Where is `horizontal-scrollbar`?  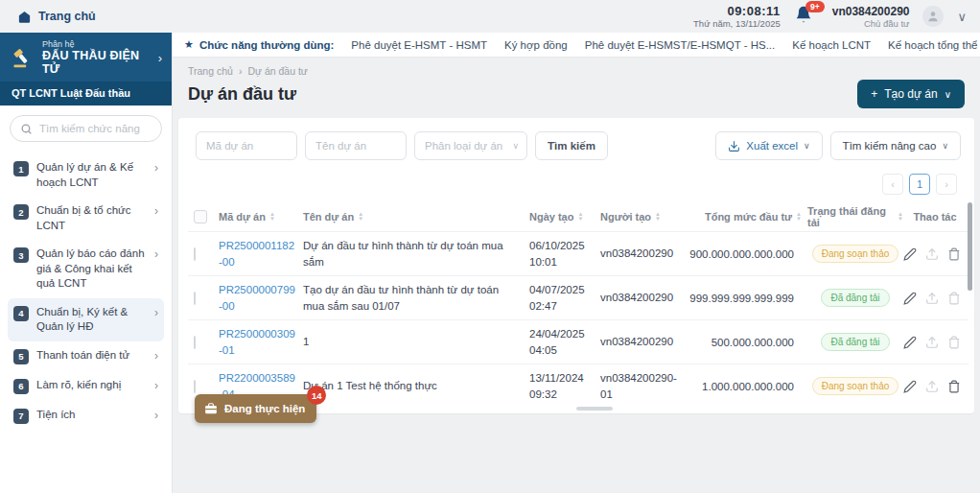 horizontal-scrollbar is located at coordinates (595, 409).